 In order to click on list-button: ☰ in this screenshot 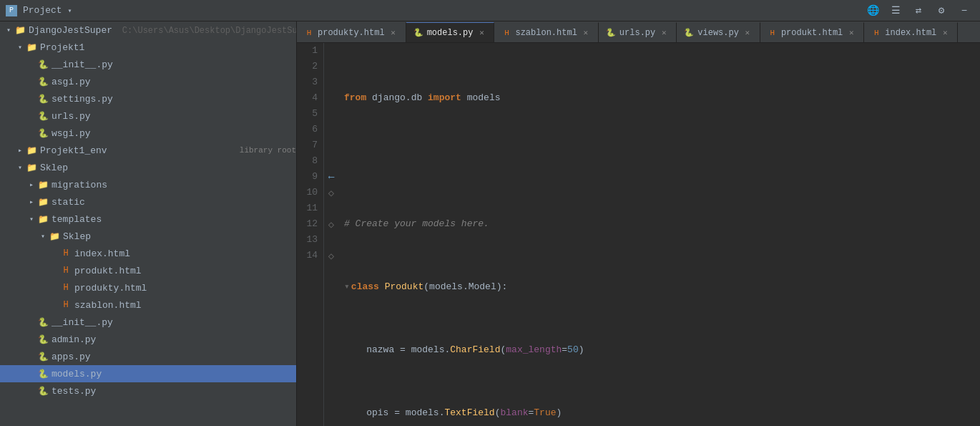, I will do `click(896, 11)`.